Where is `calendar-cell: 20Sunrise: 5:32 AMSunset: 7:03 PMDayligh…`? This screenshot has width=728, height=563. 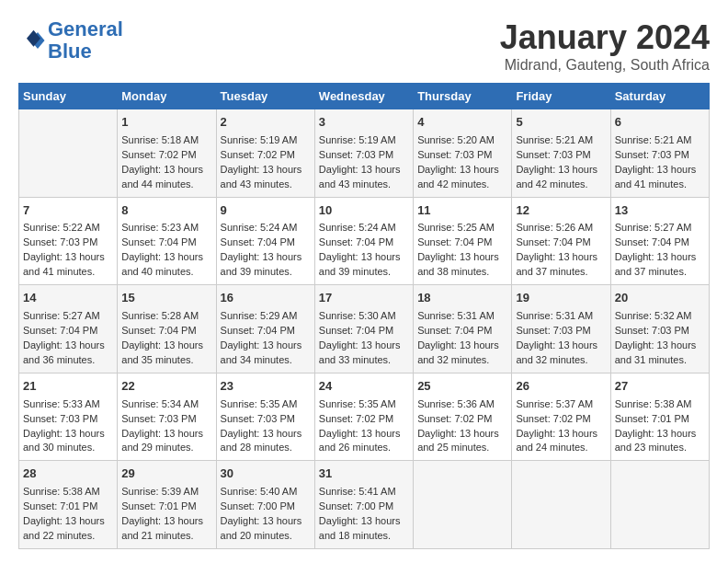
calendar-cell: 20Sunrise: 5:32 AMSunset: 7:03 PMDayligh… is located at coordinates (660, 329).